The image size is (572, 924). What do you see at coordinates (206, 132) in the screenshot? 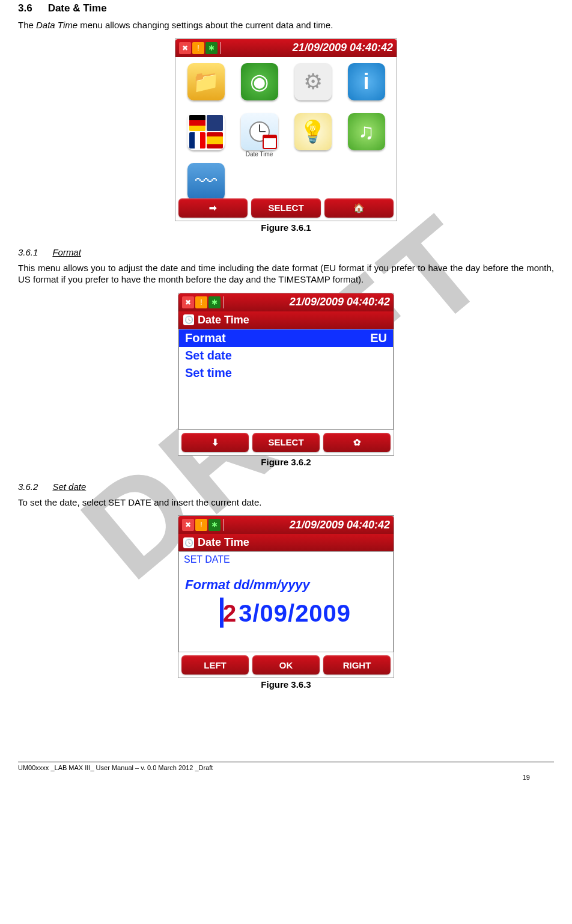
I see `flags-icon` at bounding box center [206, 132].